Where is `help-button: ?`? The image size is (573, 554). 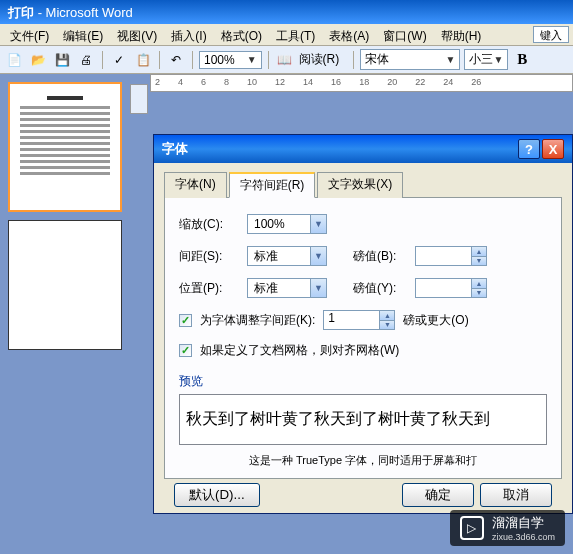 help-button: ? is located at coordinates (529, 149).